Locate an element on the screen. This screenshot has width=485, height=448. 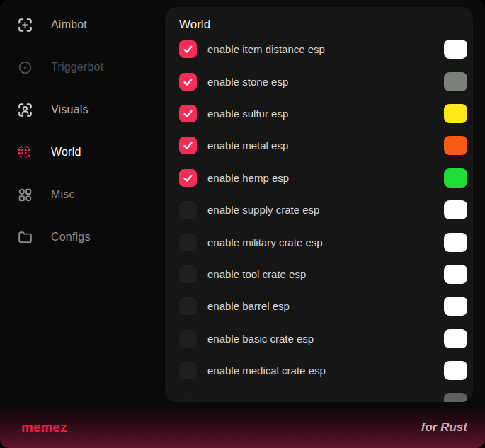
globe-star-icon is located at coordinates (25, 152).